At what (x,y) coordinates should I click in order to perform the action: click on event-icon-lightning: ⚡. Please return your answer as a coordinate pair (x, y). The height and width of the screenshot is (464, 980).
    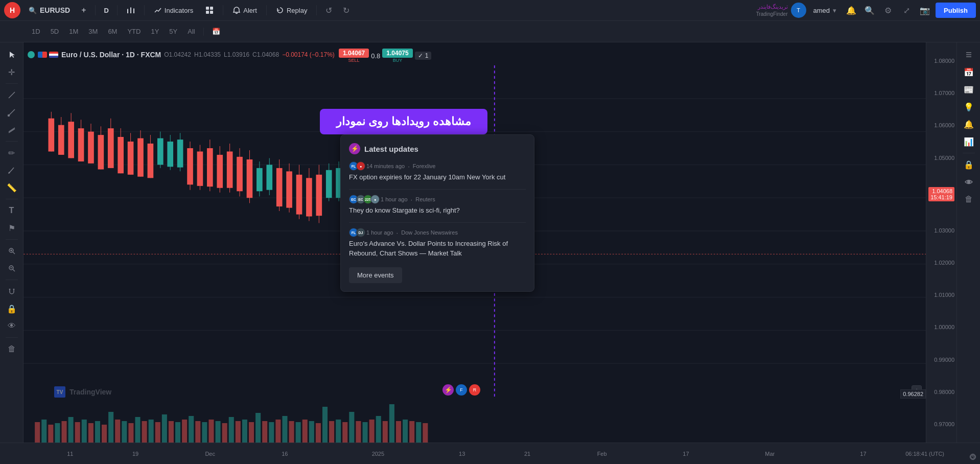
    Looking at the image, I should click on (448, 390).